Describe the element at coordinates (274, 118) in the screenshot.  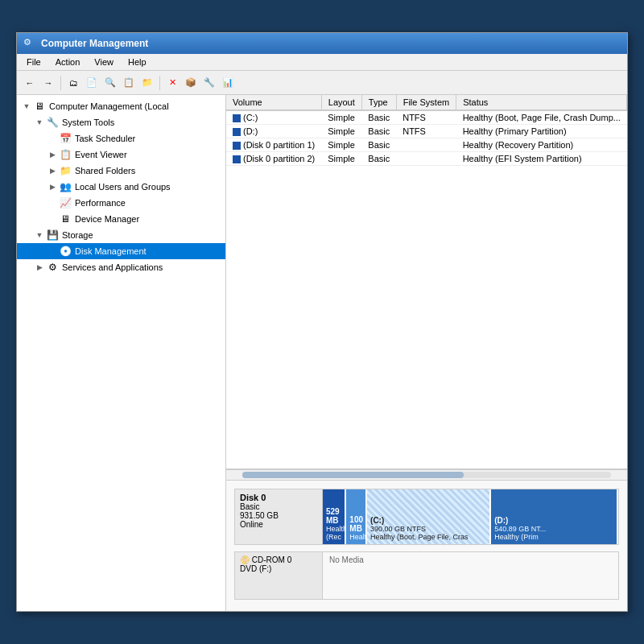
I see `vol-name: (C:)` at that location.